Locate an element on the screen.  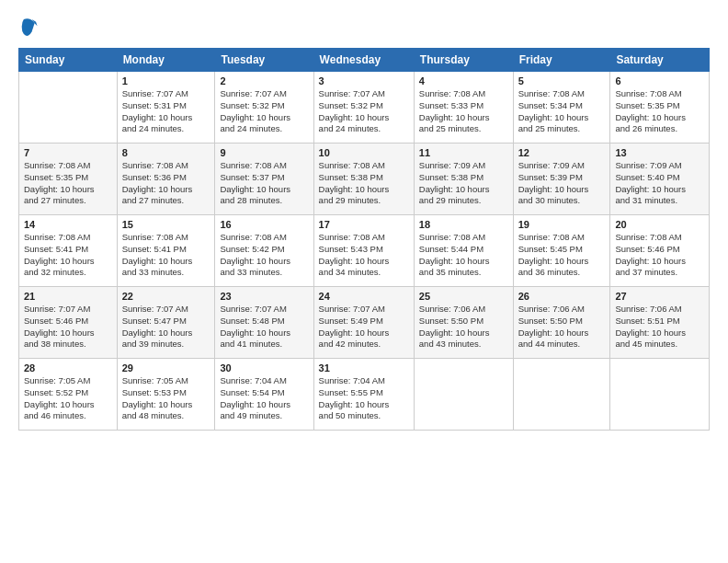
day-cell: 25Sunrise: 7:06 AMSunset: 5:50 PMDayligh… is located at coordinates (463, 323).